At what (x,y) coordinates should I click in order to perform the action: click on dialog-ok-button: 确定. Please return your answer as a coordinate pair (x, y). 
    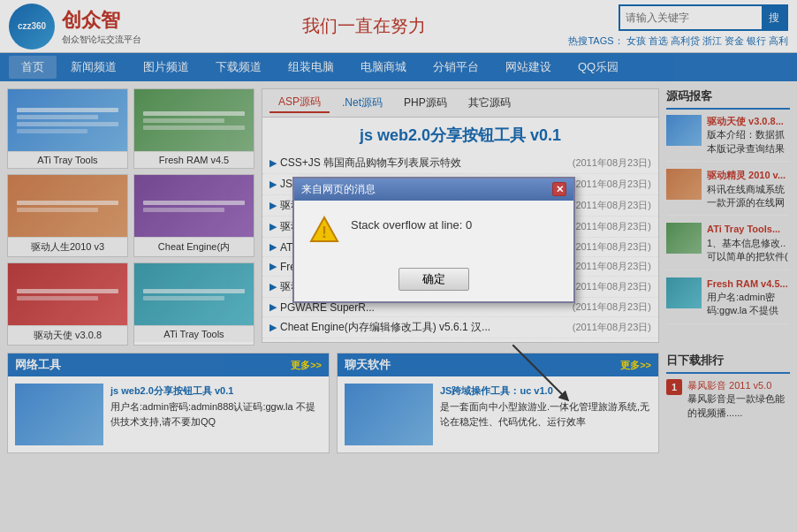
    Looking at the image, I should click on (434, 279).